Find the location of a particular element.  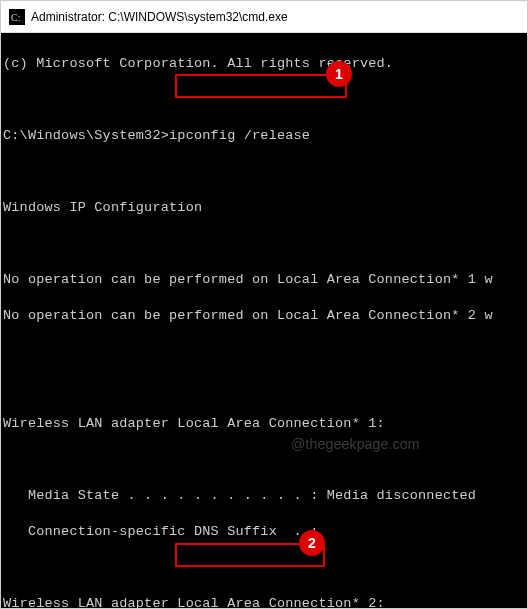

window-title: Administrator: C:\WINDOWS\system32\cmd.e… is located at coordinates (160, 17).